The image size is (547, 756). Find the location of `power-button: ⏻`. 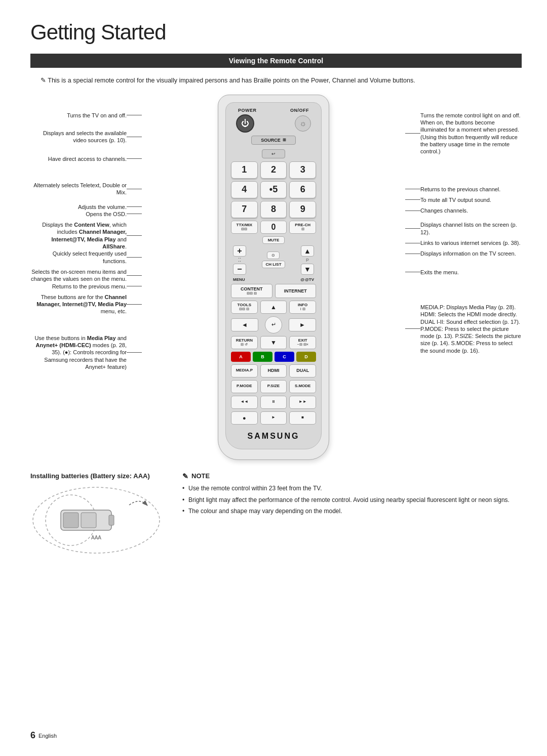

power-button: ⏻ is located at coordinates (245, 123).